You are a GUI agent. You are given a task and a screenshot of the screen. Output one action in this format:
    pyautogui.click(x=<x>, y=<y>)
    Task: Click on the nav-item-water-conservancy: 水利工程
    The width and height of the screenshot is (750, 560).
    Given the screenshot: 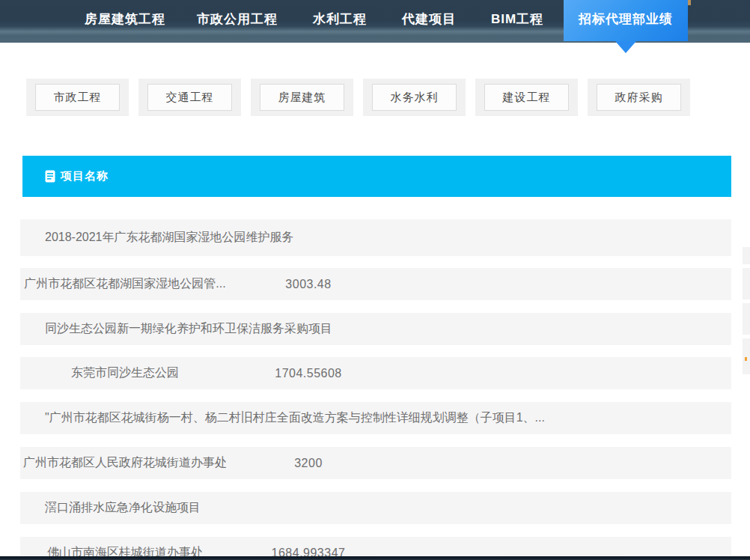 What is the action you would take?
    pyautogui.click(x=340, y=21)
    